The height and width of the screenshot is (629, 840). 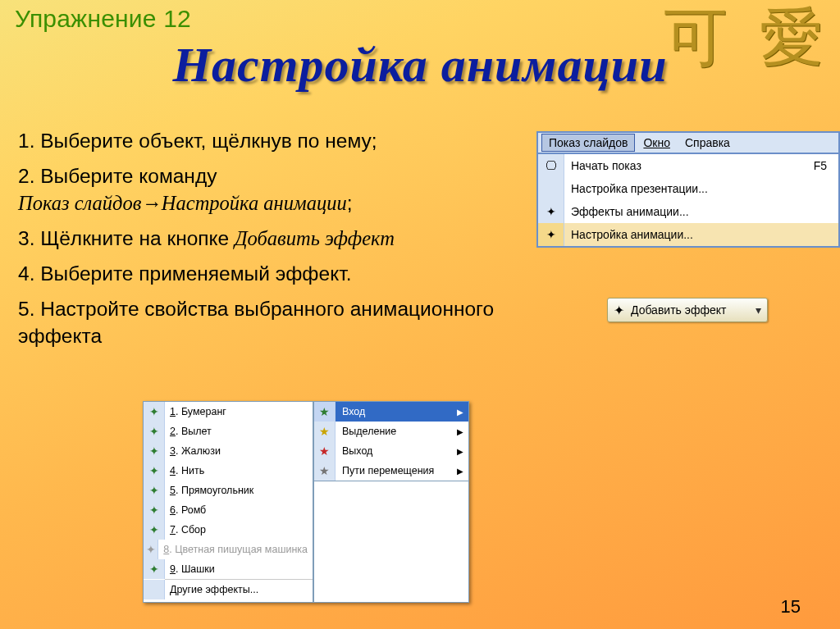 I want to click on exercise-label: Упражнение 12, so click(x=103, y=19).